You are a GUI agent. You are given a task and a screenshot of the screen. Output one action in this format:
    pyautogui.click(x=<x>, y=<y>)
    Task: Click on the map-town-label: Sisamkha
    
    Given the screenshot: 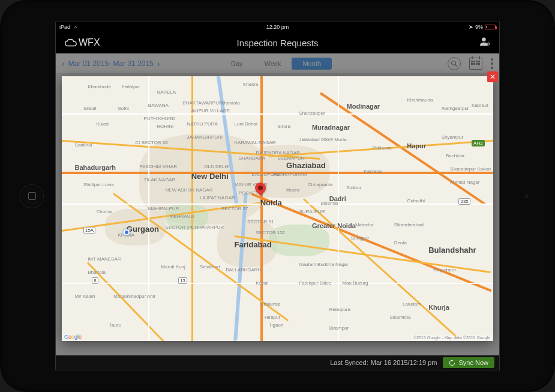 What is the action you would take?
    pyautogui.click(x=400, y=317)
    